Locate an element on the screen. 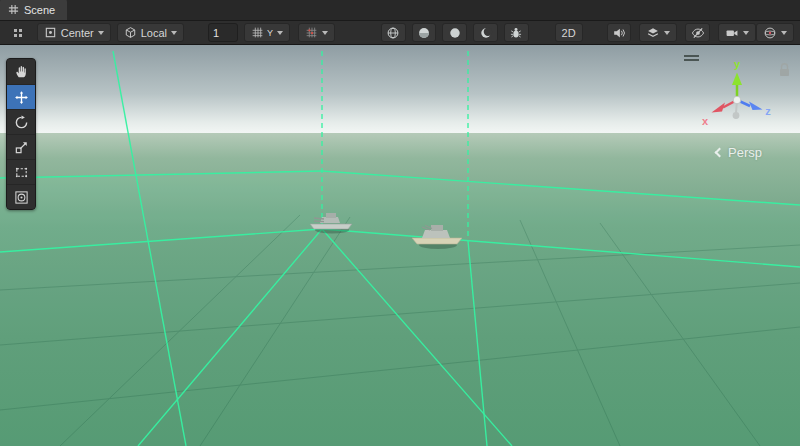 The width and height of the screenshot is (800, 446). scene-shading-button is located at coordinates (454, 32).